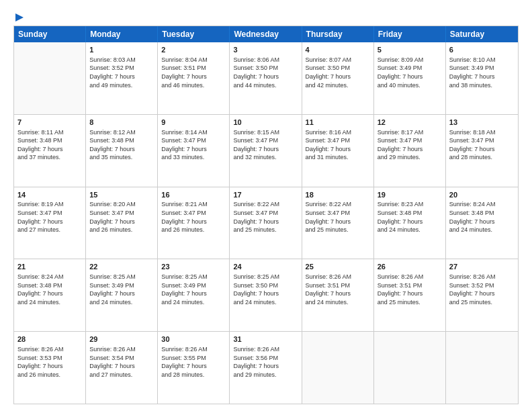  I want to click on calendar-cell: 20Sunrise: 8:24 AM Sunset: 3:48 PM Dayli…, so click(482, 223).